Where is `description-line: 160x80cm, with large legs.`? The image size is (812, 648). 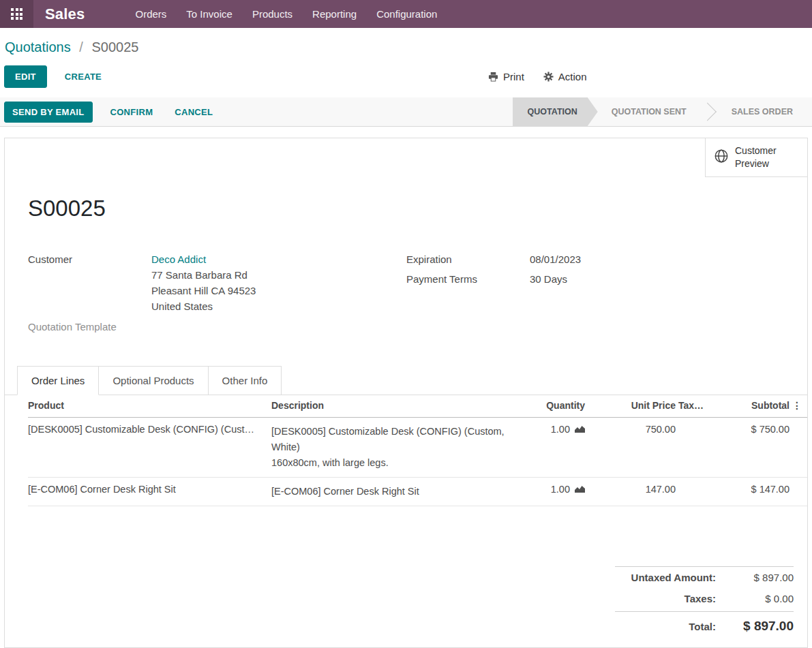 description-line: 160x80cm, with large legs. is located at coordinates (392, 463).